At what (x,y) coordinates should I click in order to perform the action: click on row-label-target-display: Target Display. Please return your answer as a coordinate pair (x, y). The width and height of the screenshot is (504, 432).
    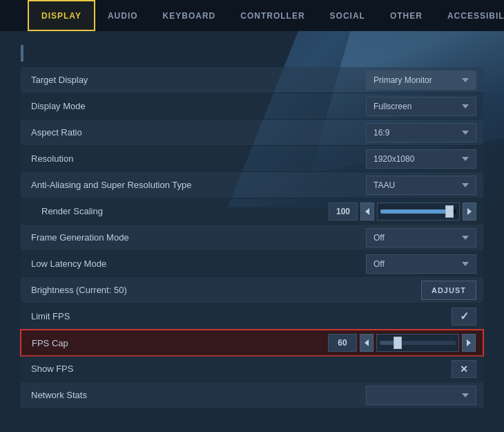
    Looking at the image, I should click on (193, 80).